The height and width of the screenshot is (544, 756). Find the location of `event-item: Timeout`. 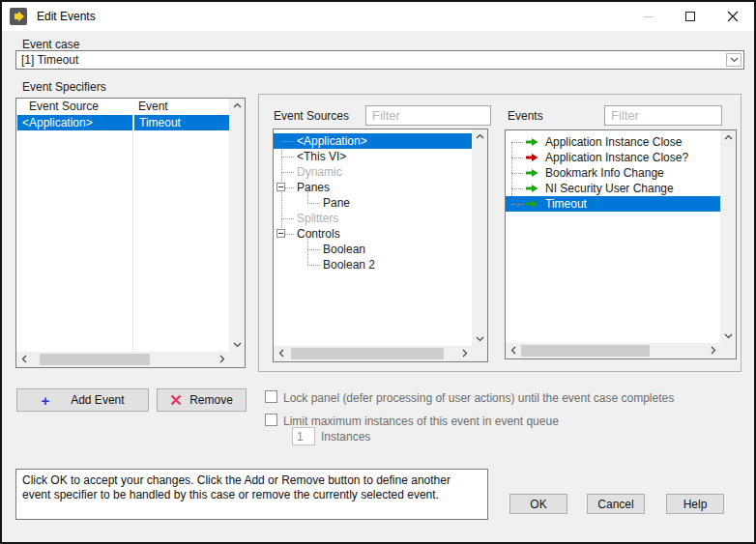

event-item: Timeout is located at coordinates (613, 204).